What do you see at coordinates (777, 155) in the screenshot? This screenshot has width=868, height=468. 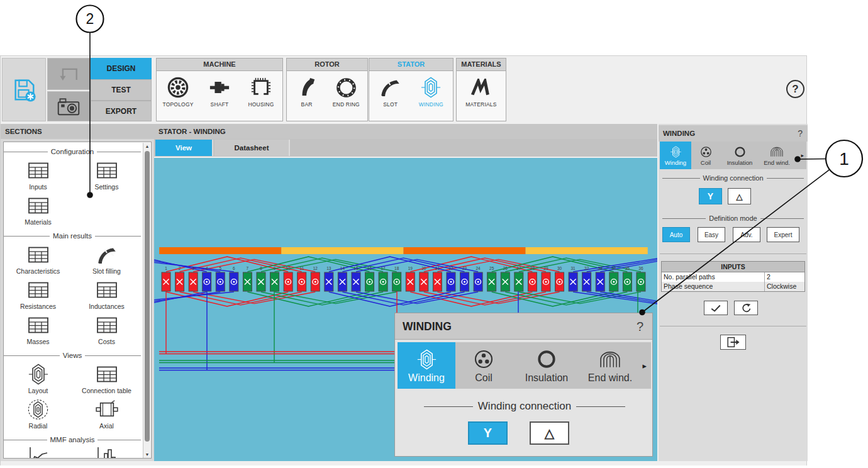 I see `tab-end-winding: End wind.` at bounding box center [777, 155].